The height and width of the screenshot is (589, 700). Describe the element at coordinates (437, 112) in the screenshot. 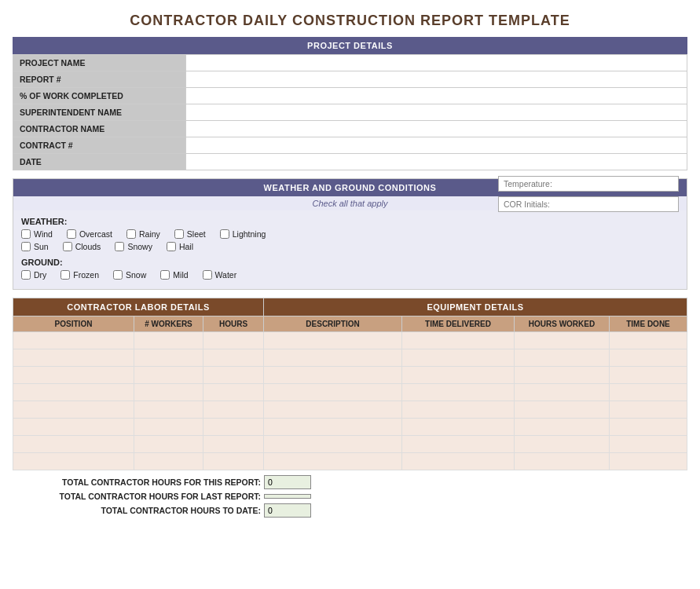

I see `superintendent-input` at that location.